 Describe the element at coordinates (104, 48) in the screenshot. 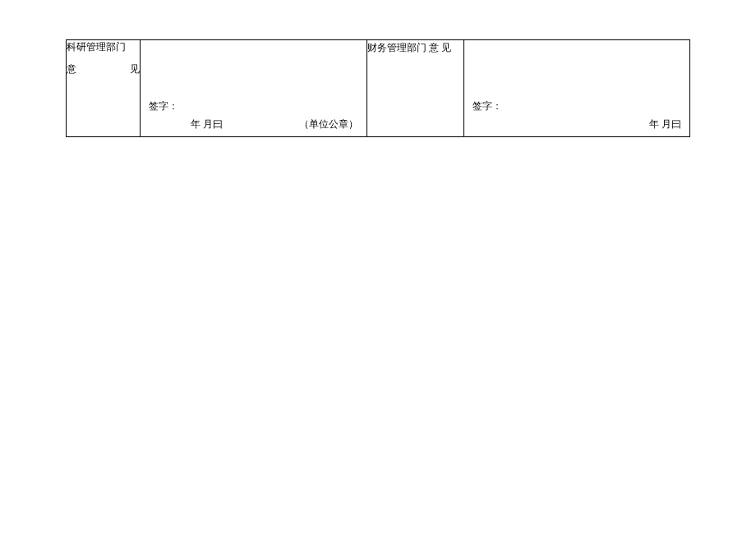

I see `research-dept-line1: 科研管理部门` at that location.